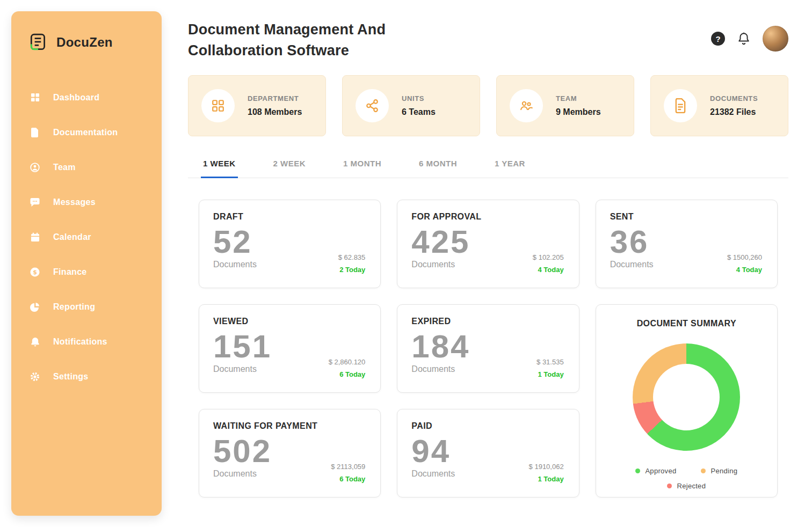 The image size is (812, 527). I want to click on metric-card-sent: SENT36Documents$ 1500,2604 Today, so click(686, 244).